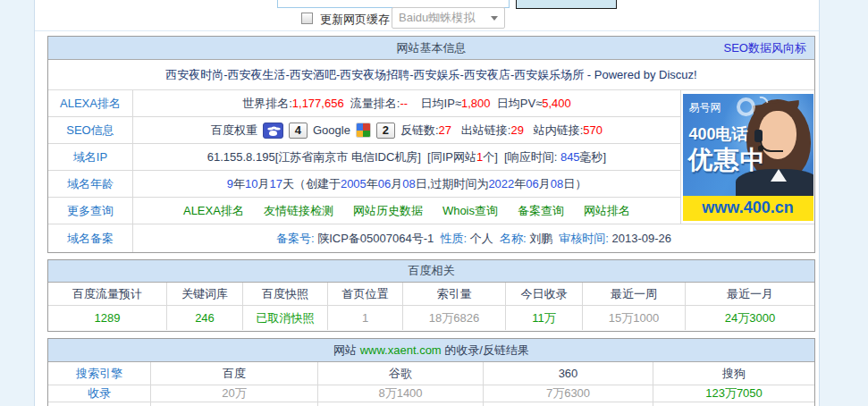 The width and height of the screenshot is (868, 406). Describe the element at coordinates (454, 294) in the screenshot. I see `col-index-volume: 索引量` at that location.